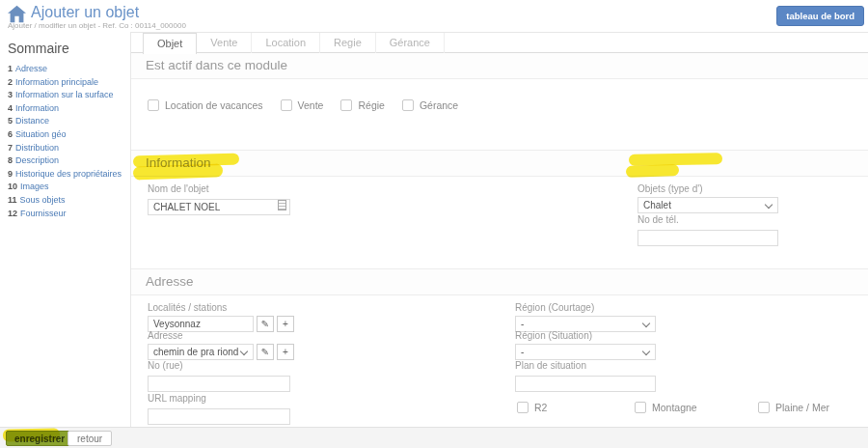 The image size is (868, 448). I want to click on tel-label: No de tél., so click(708, 220).